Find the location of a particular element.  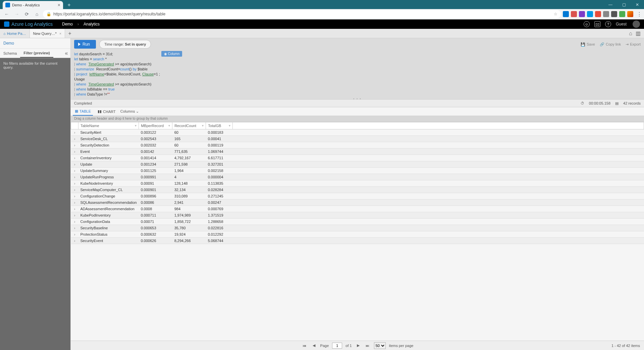

nav-back-icon: ← is located at coordinates (7, 14).